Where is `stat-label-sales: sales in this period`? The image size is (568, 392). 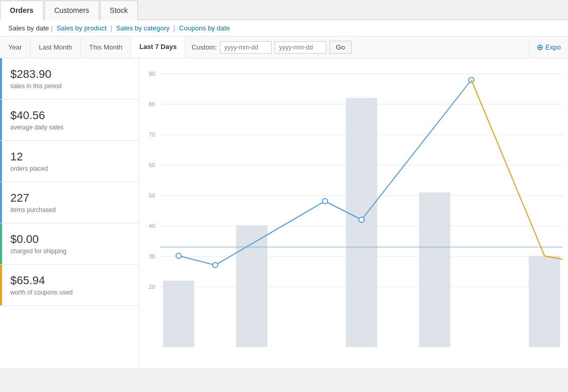
stat-label-sales: sales in this period is located at coordinates (69, 86).